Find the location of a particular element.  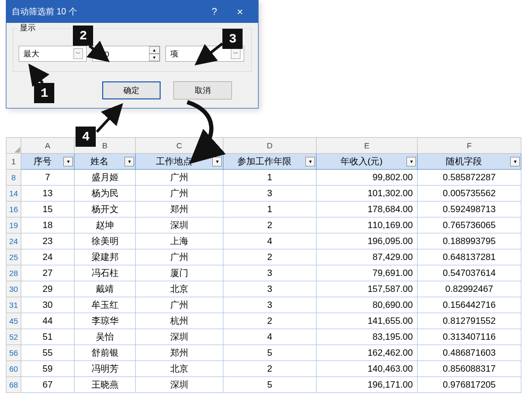

cell: 140,463.00 is located at coordinates (367, 369).